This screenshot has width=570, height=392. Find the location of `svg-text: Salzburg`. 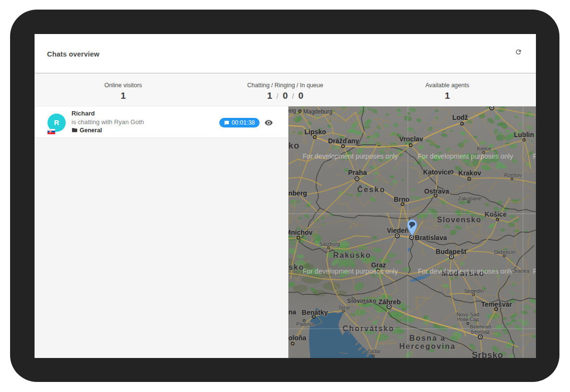

svg-text: Salzburg is located at coordinates (329, 244).